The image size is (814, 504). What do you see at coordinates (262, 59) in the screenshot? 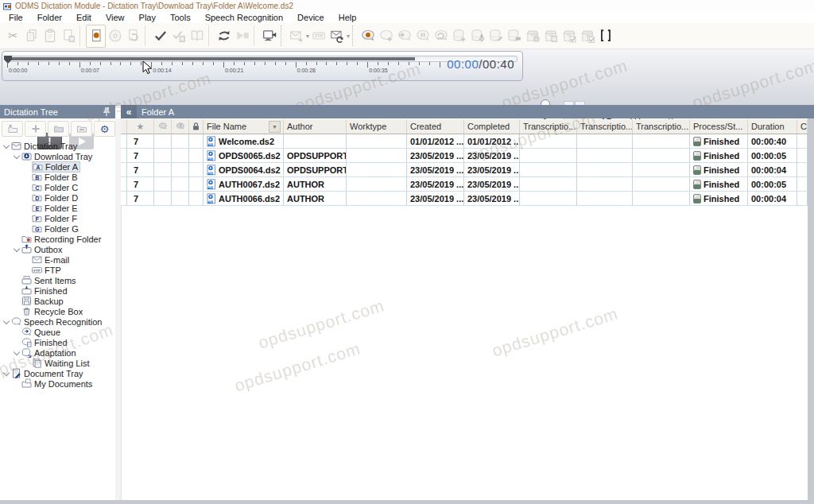
I see `position-slider-track` at bounding box center [262, 59].